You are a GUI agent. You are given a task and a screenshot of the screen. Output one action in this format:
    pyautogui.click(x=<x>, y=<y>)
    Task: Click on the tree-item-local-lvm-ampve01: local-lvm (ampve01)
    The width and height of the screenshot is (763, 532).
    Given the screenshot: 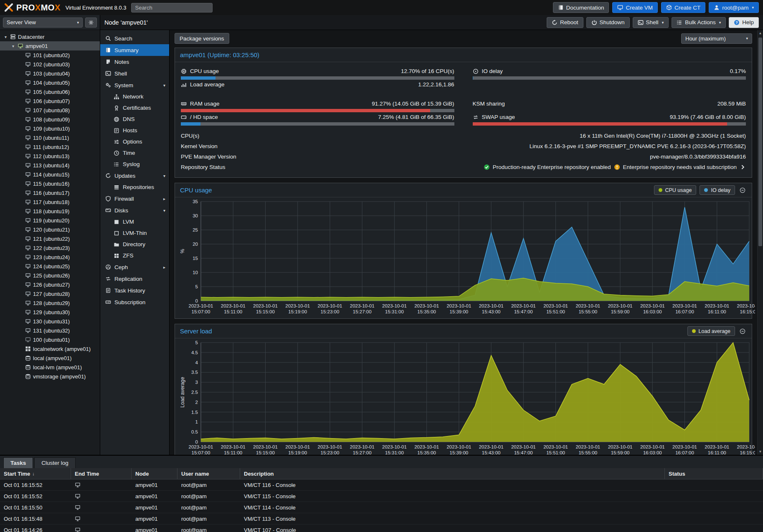 What is the action you would take?
    pyautogui.click(x=50, y=367)
    